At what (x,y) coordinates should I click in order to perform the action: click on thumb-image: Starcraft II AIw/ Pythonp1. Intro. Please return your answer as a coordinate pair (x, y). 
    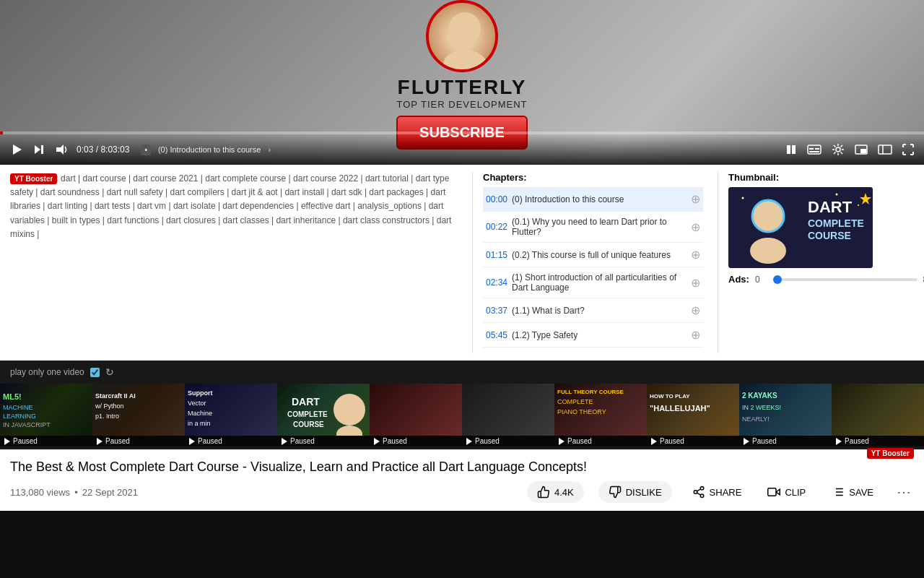
    Looking at the image, I should click on (139, 410).